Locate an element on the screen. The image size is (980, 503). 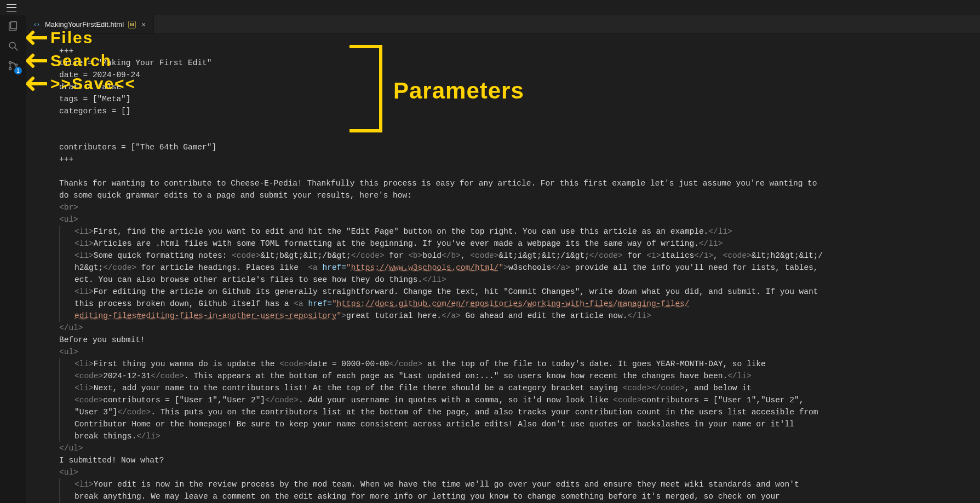
li-3-code2: &lt;i&gt;&lt;/i&gt; is located at coordinates (545, 256).